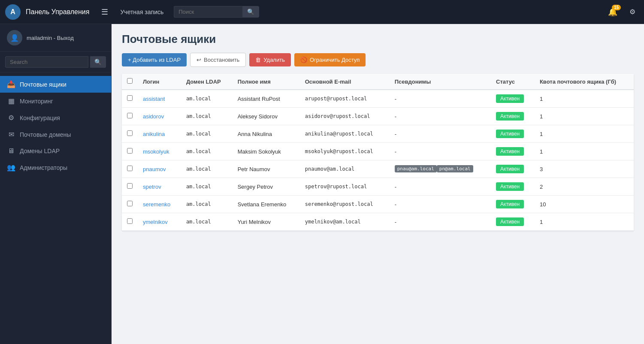 The height and width of the screenshot is (344, 644). Describe the element at coordinates (105, 12) in the screenshot. I see `menu-icon: ☰` at that location.